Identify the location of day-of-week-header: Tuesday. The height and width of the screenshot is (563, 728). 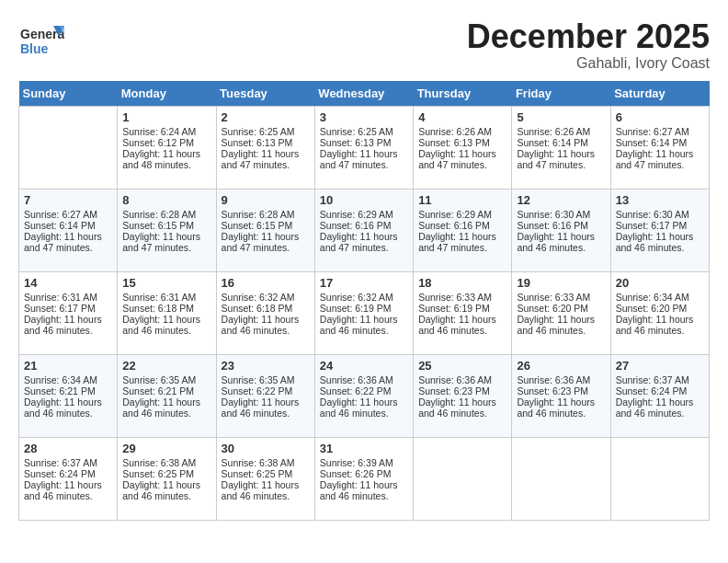
(265, 94).